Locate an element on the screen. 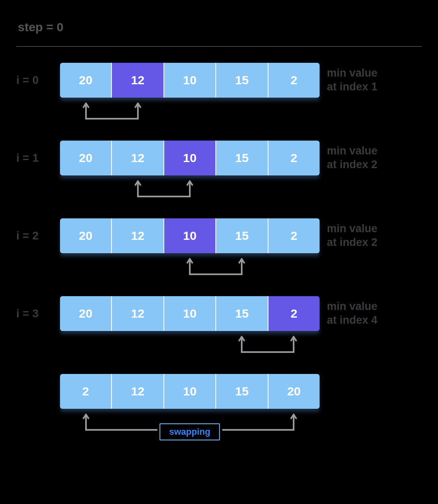 Image resolution: width=438 pixels, height=504 pixels. annotation-line2: at index 4 is located at coordinates (352, 320).